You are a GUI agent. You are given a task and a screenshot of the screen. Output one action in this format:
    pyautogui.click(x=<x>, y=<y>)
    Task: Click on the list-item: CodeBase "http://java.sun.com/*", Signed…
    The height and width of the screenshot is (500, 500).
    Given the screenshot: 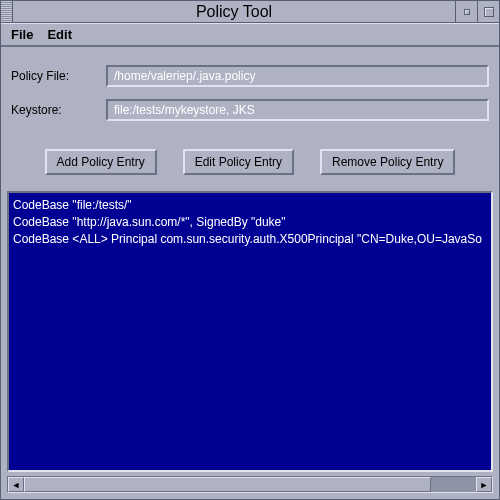 What is the action you would take?
    pyautogui.click(x=250, y=222)
    